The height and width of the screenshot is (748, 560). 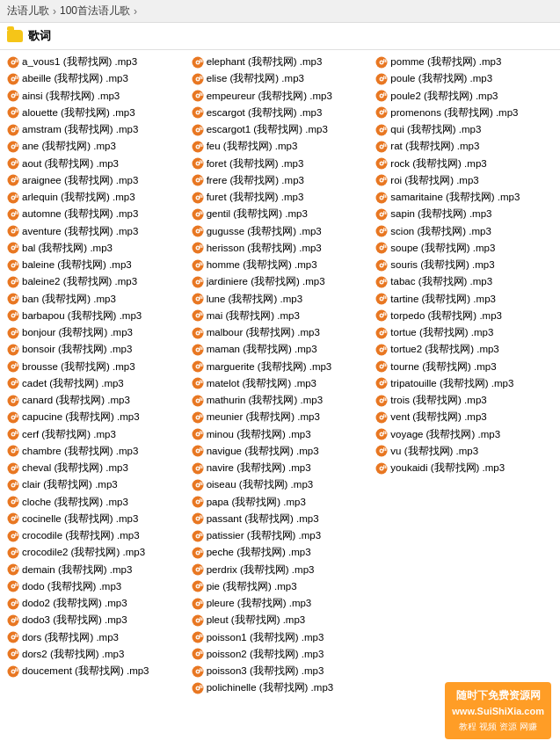 I want to click on list-item: poule2 (我帮找网) .mp3, so click(x=464, y=97).